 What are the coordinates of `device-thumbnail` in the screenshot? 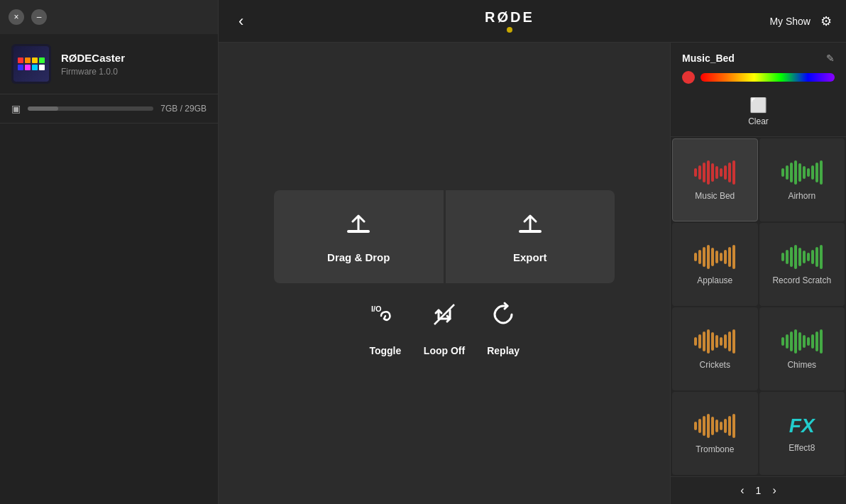 It's located at (31, 64).